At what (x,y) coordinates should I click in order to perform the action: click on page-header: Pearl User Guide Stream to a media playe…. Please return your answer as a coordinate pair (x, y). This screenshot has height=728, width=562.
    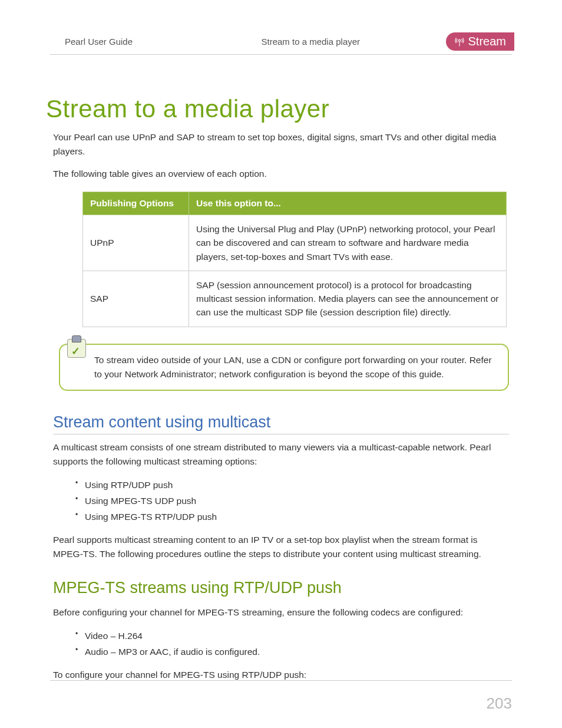
    Looking at the image, I should click on (281, 44).